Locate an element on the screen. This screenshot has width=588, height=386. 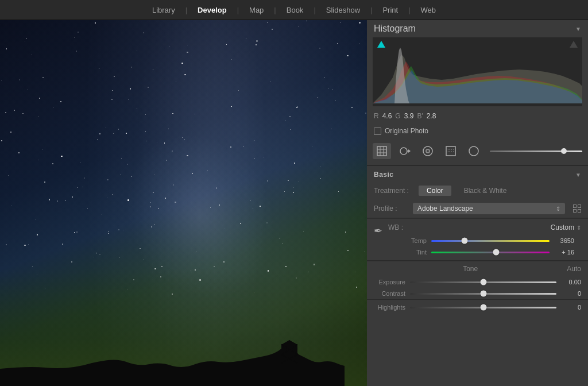
eyedropper-icon: ✒ is located at coordinates (378, 231).